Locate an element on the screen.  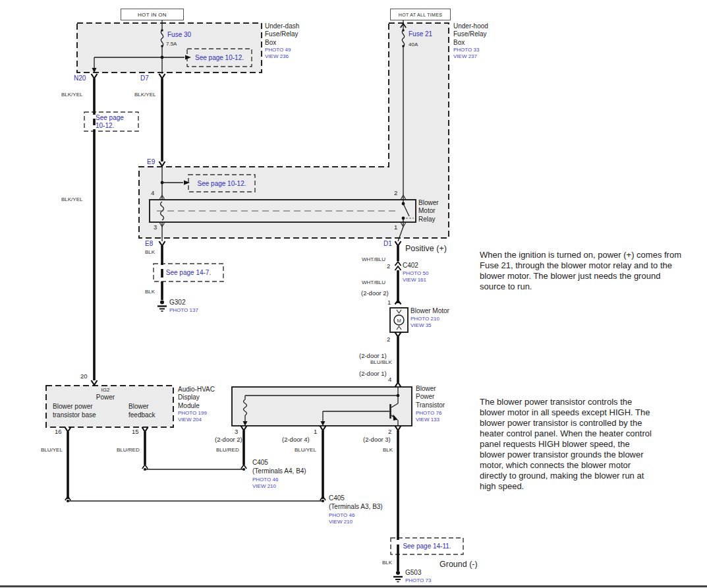
underhood-view-ref: VIEW 237 is located at coordinates (465, 57).